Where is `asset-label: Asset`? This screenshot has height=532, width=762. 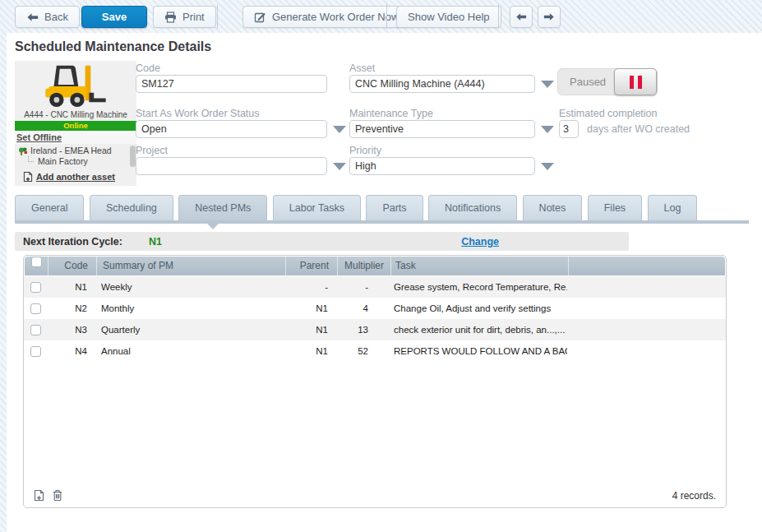 asset-label: Asset is located at coordinates (362, 68).